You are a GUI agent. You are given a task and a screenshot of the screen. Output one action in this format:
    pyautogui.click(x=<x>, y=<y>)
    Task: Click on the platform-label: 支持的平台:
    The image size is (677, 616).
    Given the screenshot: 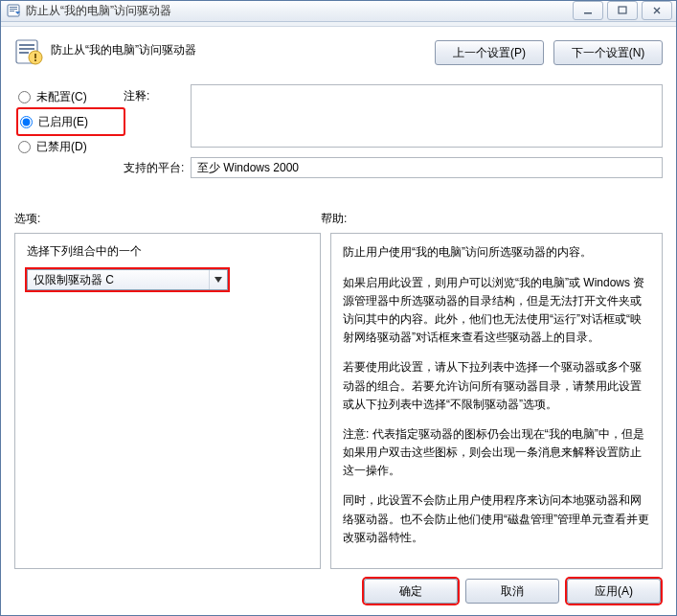 What is the action you would take?
    pyautogui.click(x=157, y=169)
    